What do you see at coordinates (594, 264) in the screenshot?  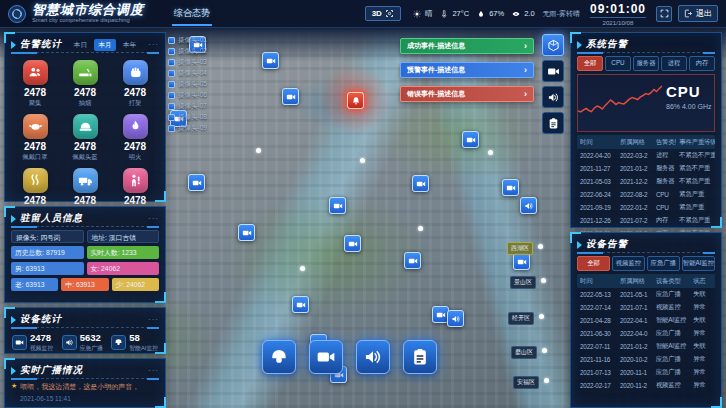 I see `device-alarm-tab: 全部` at bounding box center [594, 264].